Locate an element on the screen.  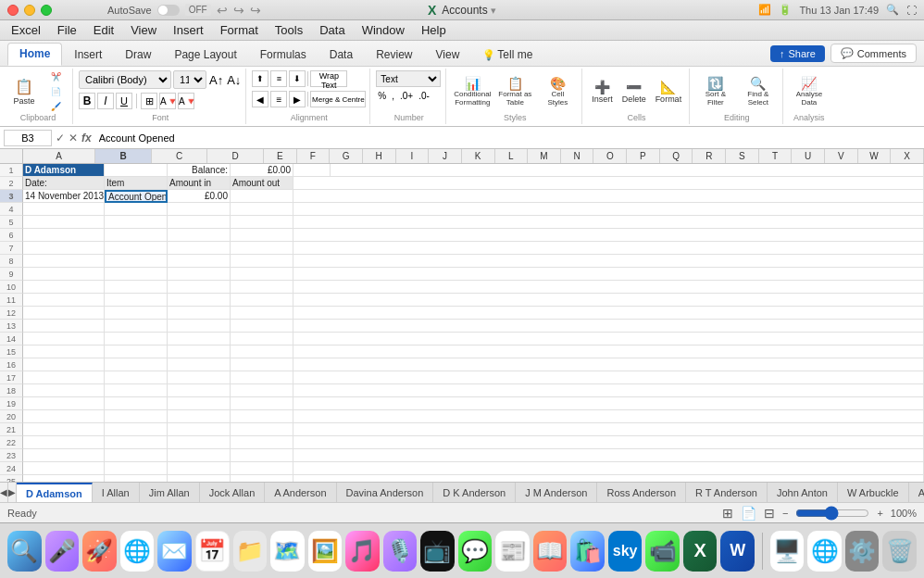
cell-b10 is located at coordinates (136, 287).